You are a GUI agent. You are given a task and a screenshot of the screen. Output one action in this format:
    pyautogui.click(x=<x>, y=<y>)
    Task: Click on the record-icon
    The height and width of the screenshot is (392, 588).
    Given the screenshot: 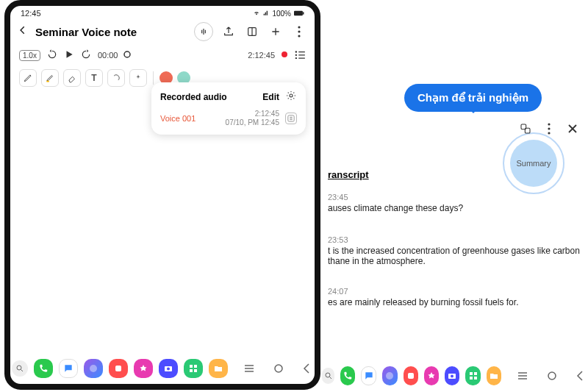 What is the action you would take?
    pyautogui.click(x=284, y=55)
    